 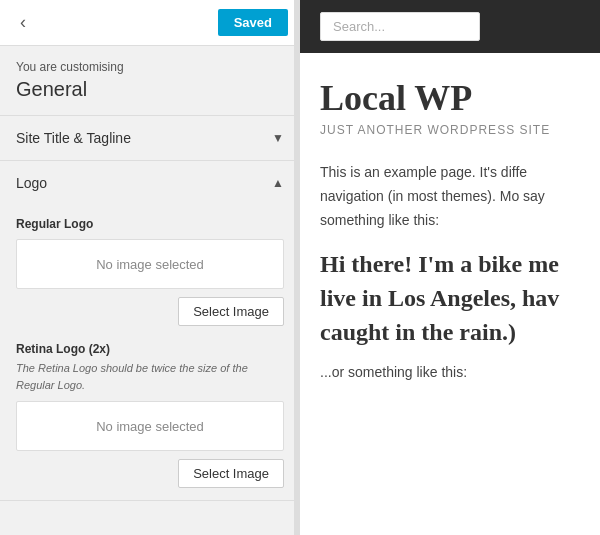 What do you see at coordinates (150, 183) in the screenshot?
I see `accordion-logo-header: Logo ▲` at bounding box center [150, 183].